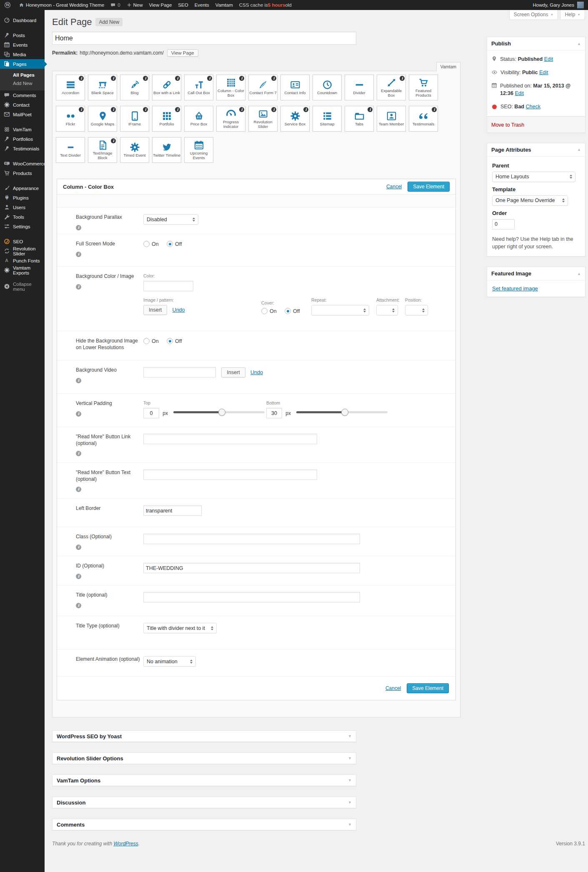 The height and width of the screenshot is (872, 588). Describe the element at coordinates (23, 163) in the screenshot. I see `sidebar-item-woocommerce: WooCommerce` at that location.